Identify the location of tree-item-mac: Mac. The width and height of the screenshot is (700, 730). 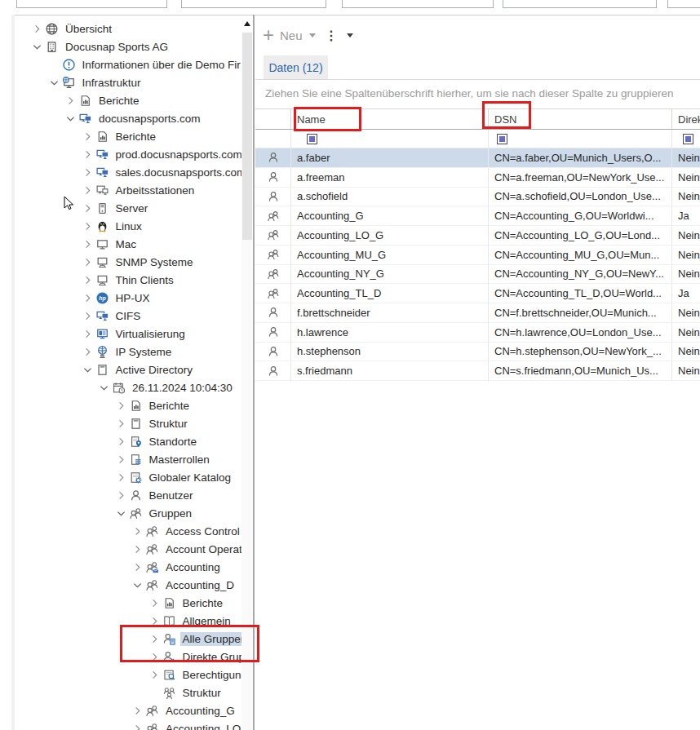
(128, 244).